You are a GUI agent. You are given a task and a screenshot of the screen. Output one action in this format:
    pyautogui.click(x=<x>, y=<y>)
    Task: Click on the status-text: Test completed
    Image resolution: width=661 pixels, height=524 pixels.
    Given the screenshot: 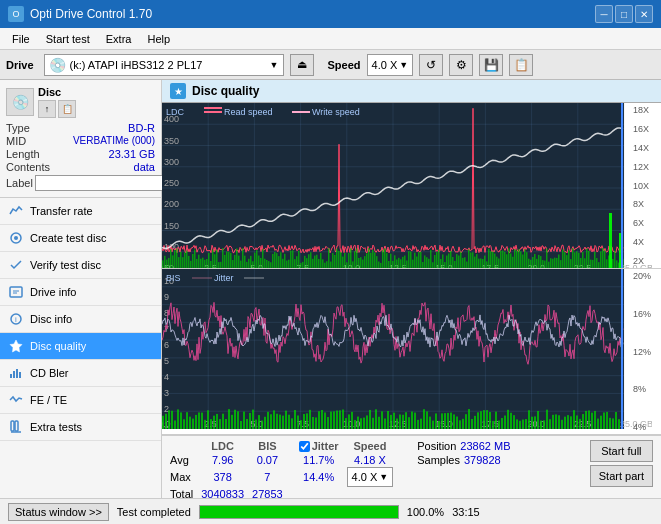 What is the action you would take?
    pyautogui.click(x=154, y=512)
    